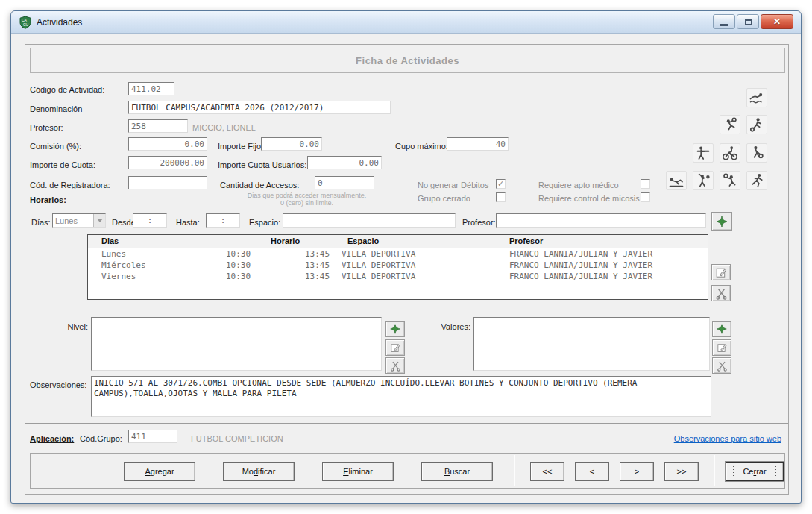 Image resolution: width=812 pixels, height=514 pixels. Describe the element at coordinates (168, 144) in the screenshot. I see `comision-input` at that location.